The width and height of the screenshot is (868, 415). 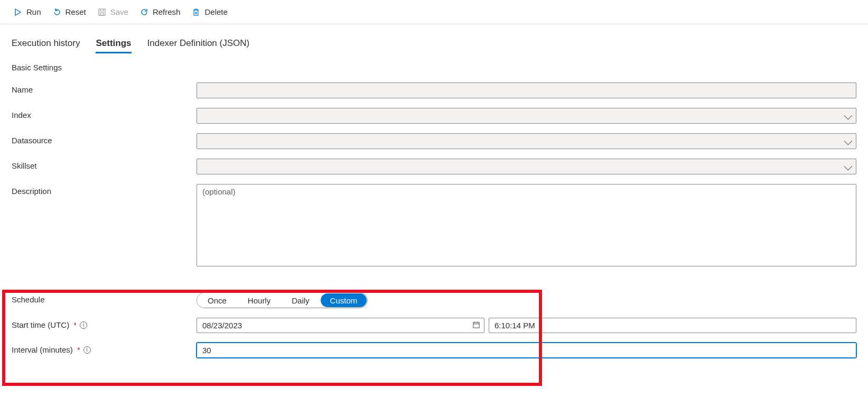 What do you see at coordinates (27, 12) in the screenshot?
I see `run-button: Run` at bounding box center [27, 12].